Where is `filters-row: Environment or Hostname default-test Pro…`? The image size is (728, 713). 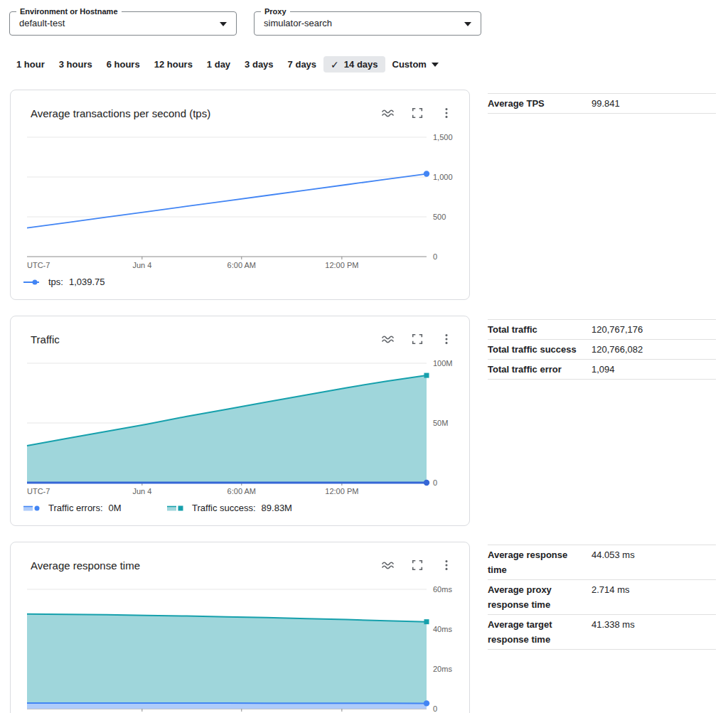 filters-row: Environment or Hostname default-test Pro… is located at coordinates (364, 18).